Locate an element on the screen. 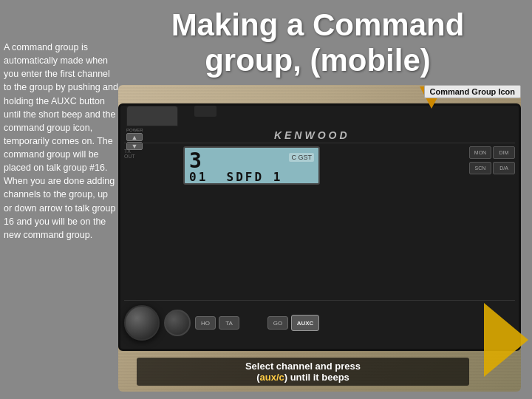 The width and height of the screenshot is (532, 399). display-channel-num: 3 is located at coordinates (195, 161).